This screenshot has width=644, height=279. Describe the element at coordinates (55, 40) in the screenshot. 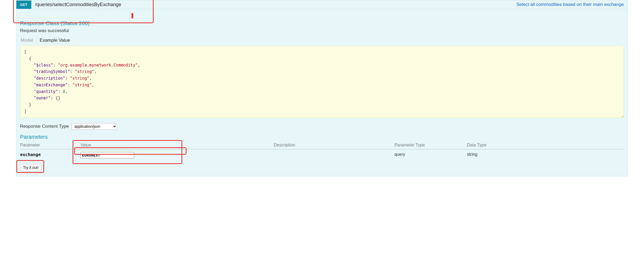

I see `tab-example-value: Example Value` at that location.